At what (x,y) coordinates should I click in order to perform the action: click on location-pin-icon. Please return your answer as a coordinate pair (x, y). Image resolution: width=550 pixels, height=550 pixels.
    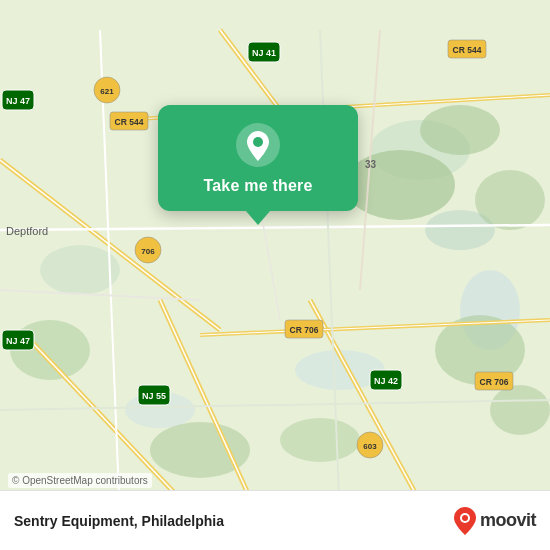
    Looking at the image, I should click on (258, 145).